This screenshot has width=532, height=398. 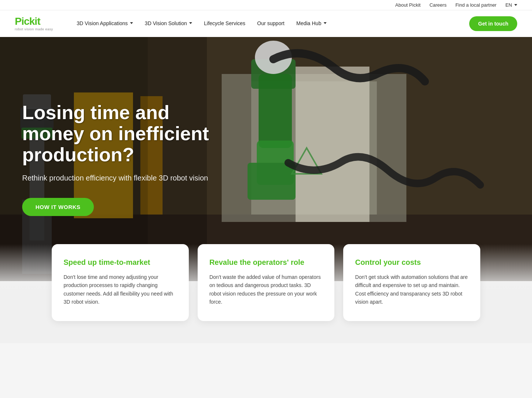 What do you see at coordinates (266, 262) in the screenshot?
I see `card-operators-title: Revalue the operators' role` at bounding box center [266, 262].